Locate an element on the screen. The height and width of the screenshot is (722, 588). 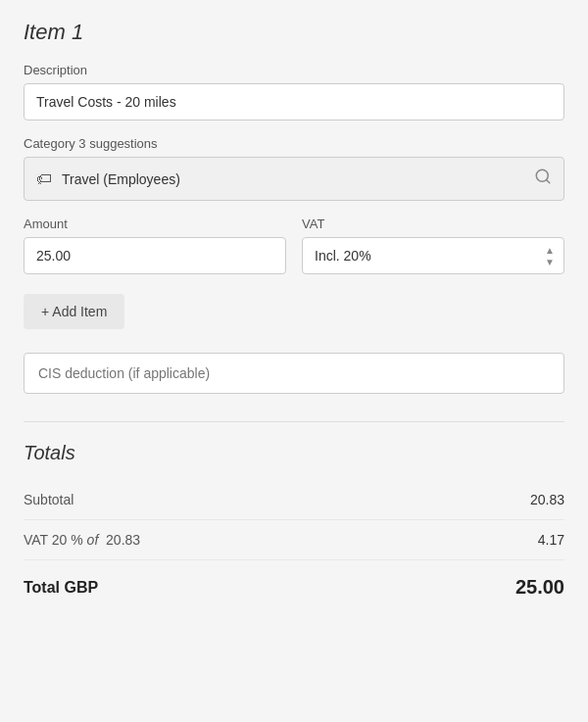
vat-row-label: VAT 20 % of 20.83 is located at coordinates (82, 540).